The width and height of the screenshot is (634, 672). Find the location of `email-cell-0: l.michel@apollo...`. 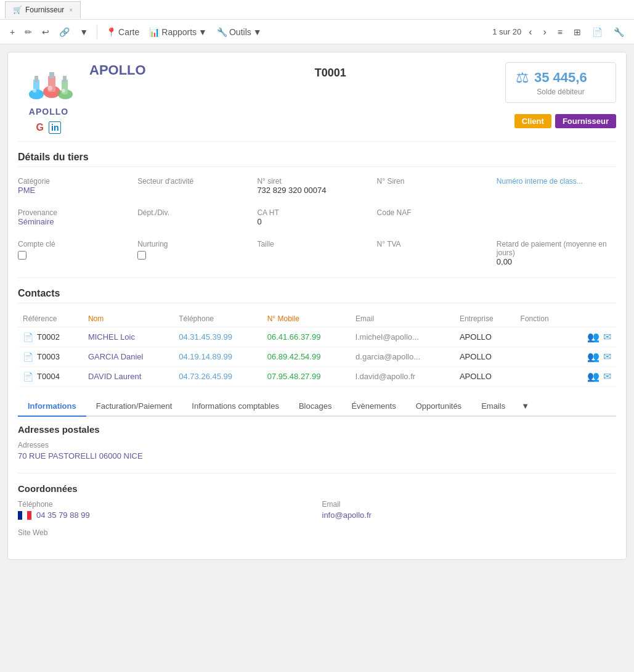

email-cell-0: l.michel@apollo... is located at coordinates (403, 337).